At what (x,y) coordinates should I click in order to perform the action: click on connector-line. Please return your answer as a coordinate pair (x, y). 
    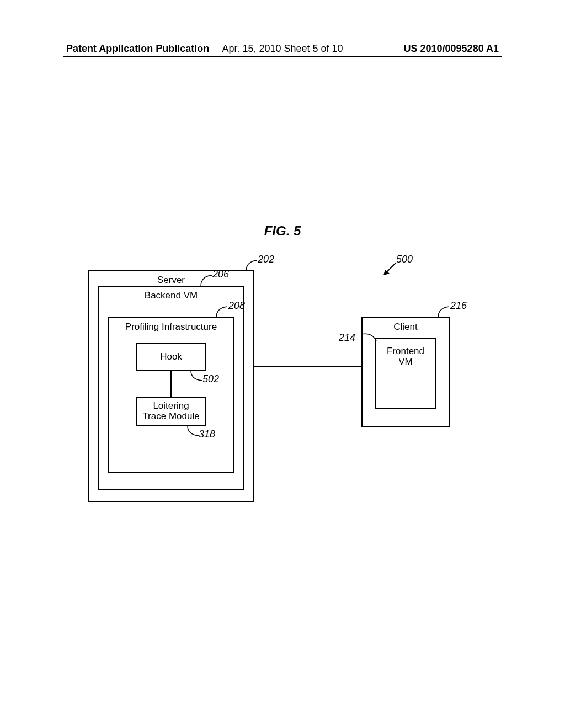
    Looking at the image, I should click on (171, 384).